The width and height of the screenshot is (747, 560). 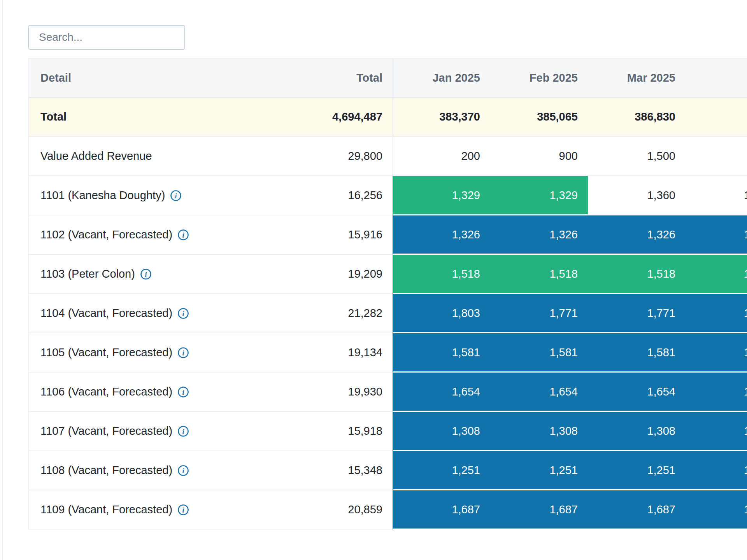 I want to click on unit-label: 1104 (Vacant, Forecasted), so click(x=107, y=313).